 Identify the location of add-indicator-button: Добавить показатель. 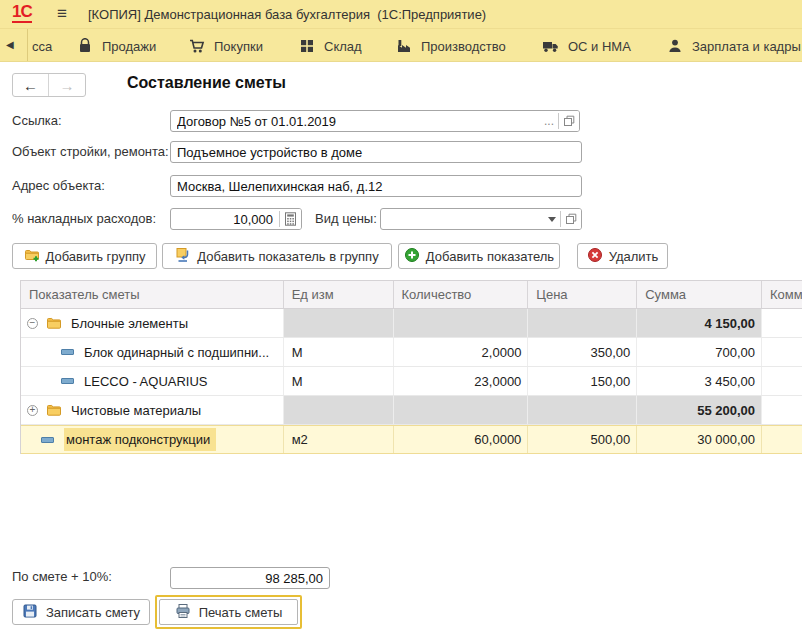
(479, 256).